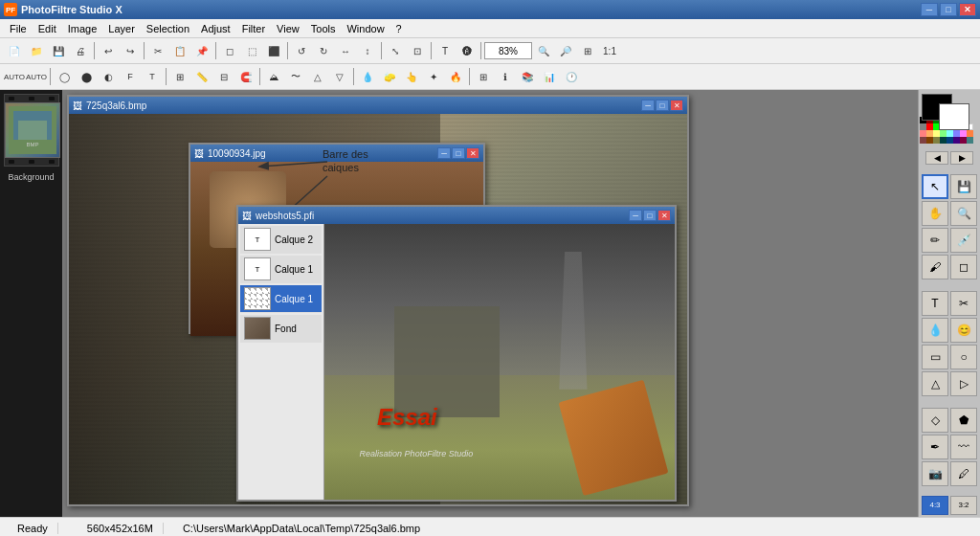  I want to click on menu-tools: Tools, so click(323, 29).